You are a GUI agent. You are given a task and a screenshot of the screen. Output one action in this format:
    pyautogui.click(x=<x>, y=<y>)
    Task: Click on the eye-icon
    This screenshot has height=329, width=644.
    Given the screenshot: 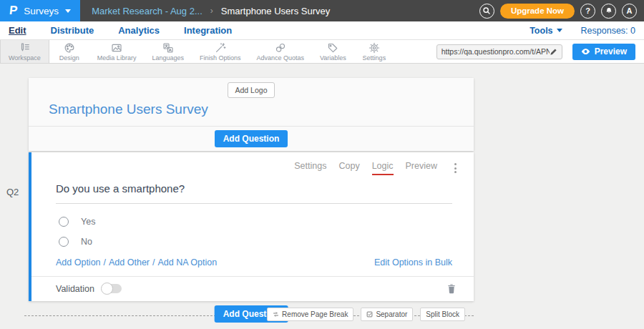 What is the action you would take?
    pyautogui.click(x=585, y=51)
    